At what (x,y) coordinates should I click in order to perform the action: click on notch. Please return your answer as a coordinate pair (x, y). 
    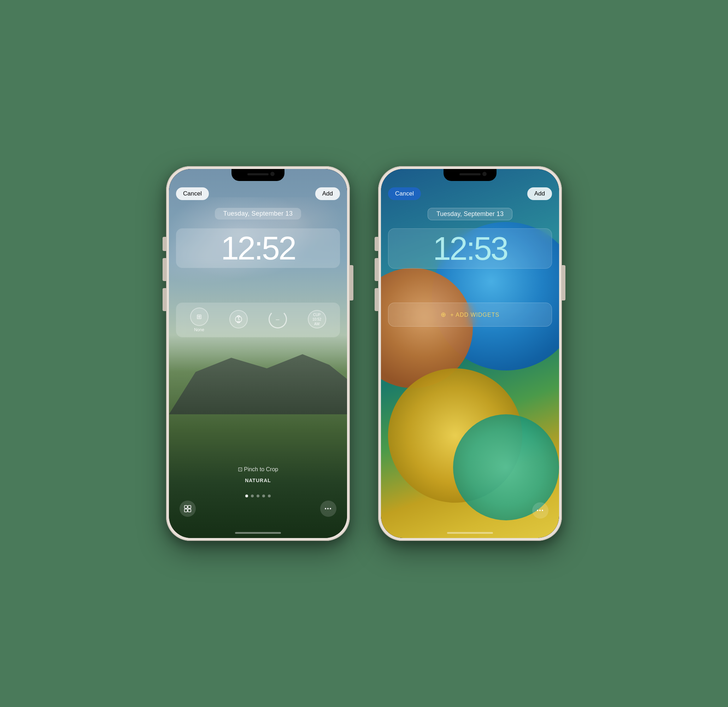
    Looking at the image, I should click on (258, 175).